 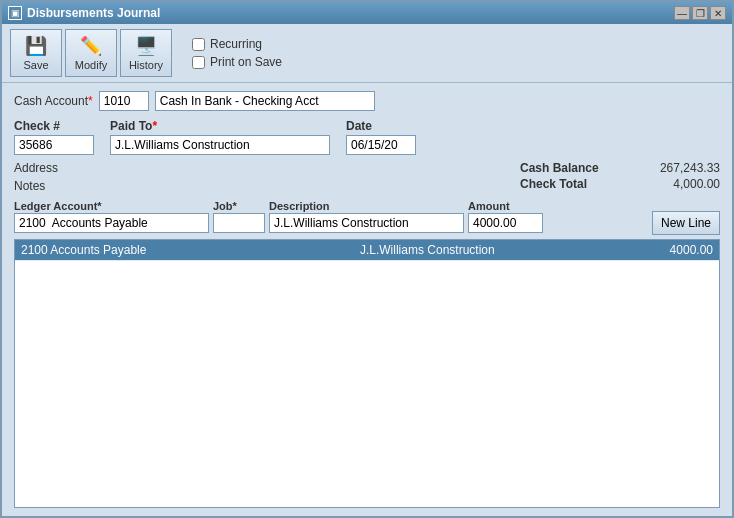 What do you see at coordinates (36, 53) in the screenshot?
I see `save-button: 💾 Save` at bounding box center [36, 53].